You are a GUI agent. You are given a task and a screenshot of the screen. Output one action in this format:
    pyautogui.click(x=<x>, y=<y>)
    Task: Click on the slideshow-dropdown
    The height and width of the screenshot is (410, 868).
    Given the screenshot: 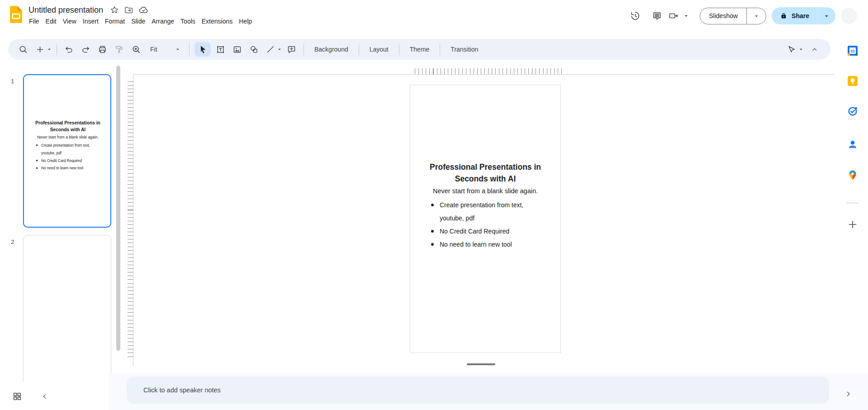 What is the action you would take?
    pyautogui.click(x=756, y=16)
    